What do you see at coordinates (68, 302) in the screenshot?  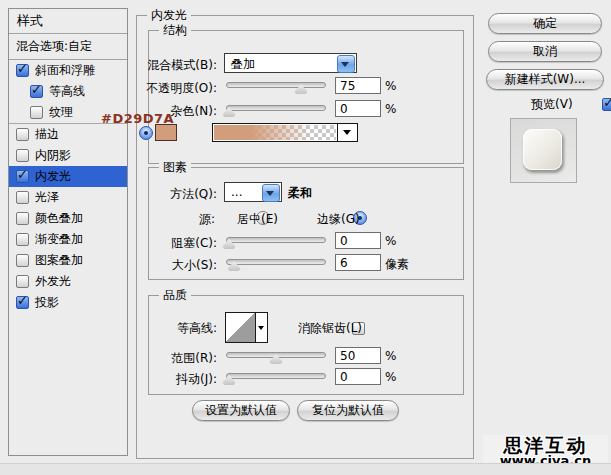 I see `sidebar-item-drop-shadow: 投影` at bounding box center [68, 302].